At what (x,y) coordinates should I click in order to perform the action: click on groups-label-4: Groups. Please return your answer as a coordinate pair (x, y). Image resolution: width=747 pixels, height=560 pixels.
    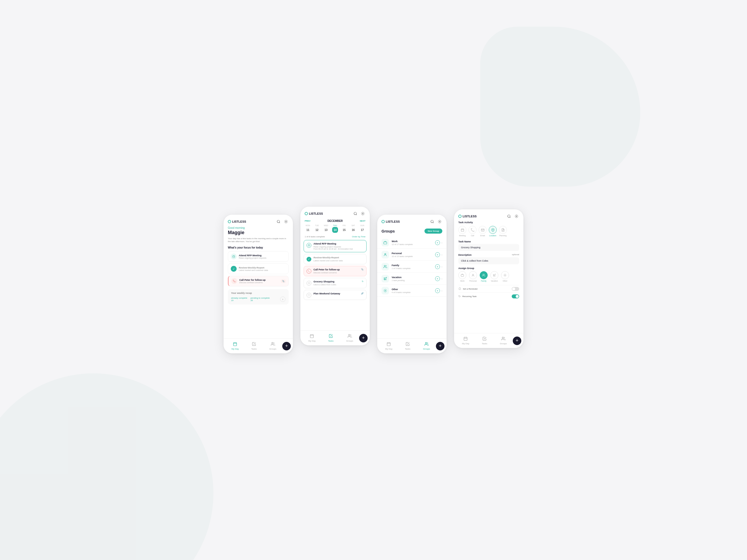
    Looking at the image, I should click on (503, 344).